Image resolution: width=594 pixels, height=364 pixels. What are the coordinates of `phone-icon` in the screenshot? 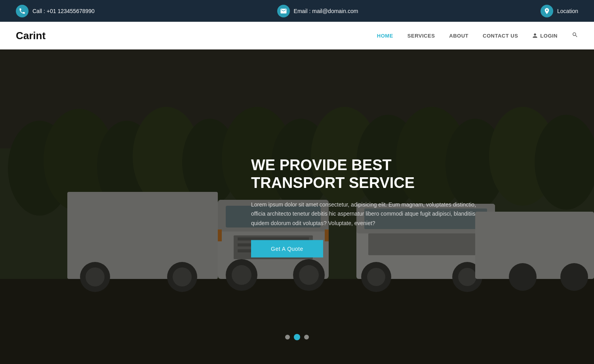 It's located at (22, 11).